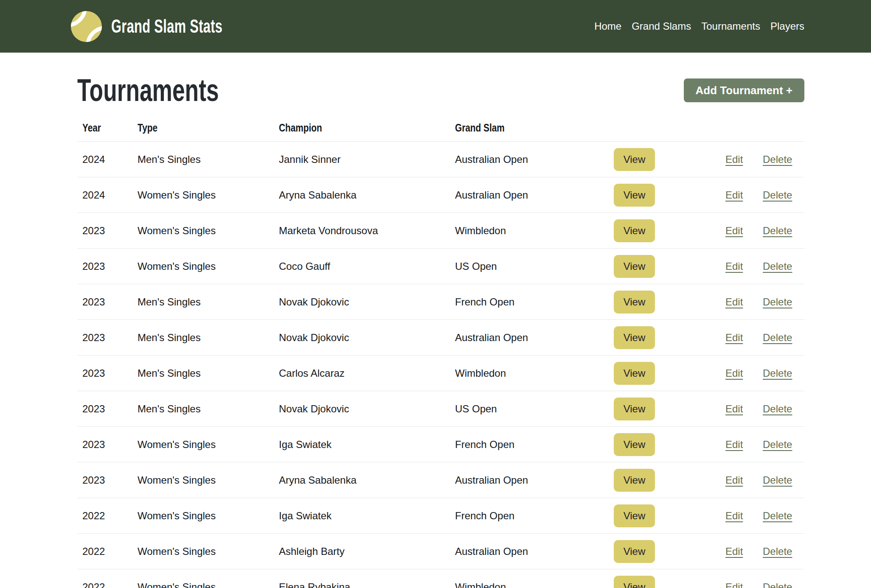 The image size is (871, 588). Describe the element at coordinates (441, 195) in the screenshot. I see `table-row: 2024 Women's Singles Aryna Sabalenka Aus…` at that location.